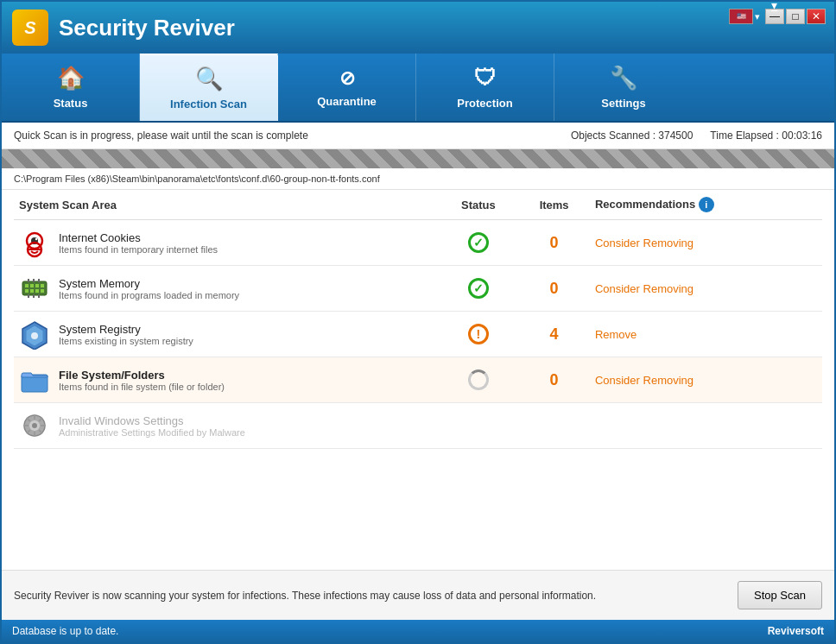 The width and height of the screenshot is (836, 644). What do you see at coordinates (484, 104) in the screenshot?
I see `tab-protection-label: Protection` at bounding box center [484, 104].